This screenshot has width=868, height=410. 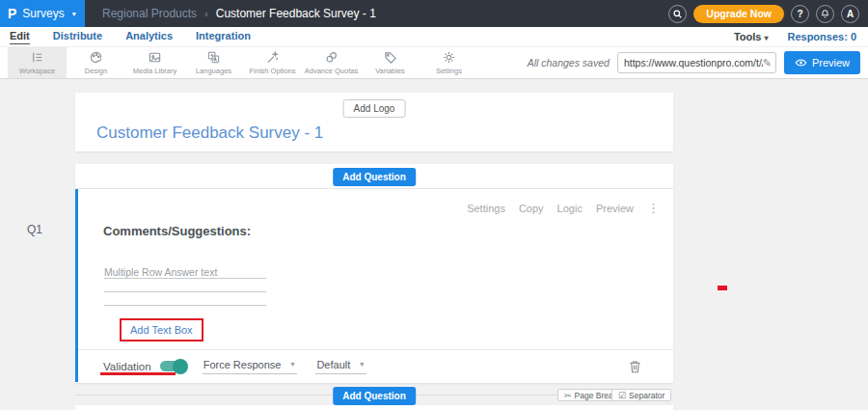 What do you see at coordinates (374, 396) in the screenshot?
I see `add-question-button-bottom: Add Question` at bounding box center [374, 396].